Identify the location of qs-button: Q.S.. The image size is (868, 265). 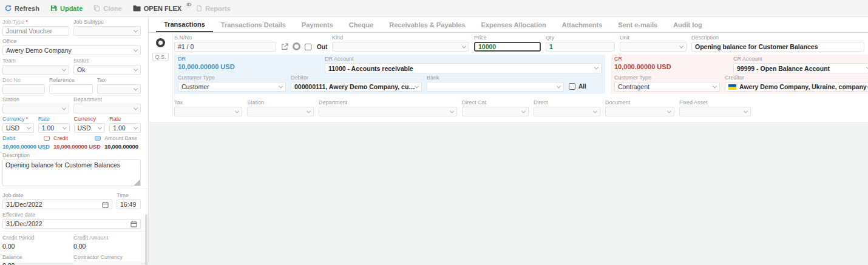
(160, 57).